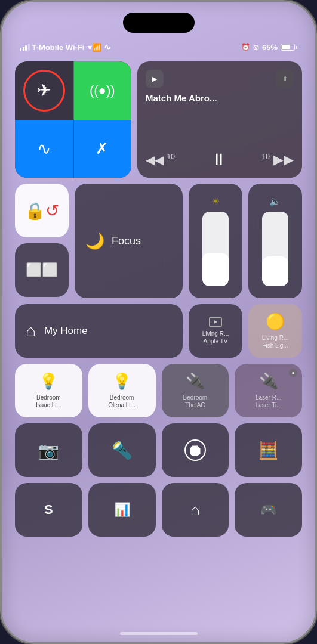 Image resolution: width=317 pixels, height=644 pixels. I want to click on shazam-icon: S, so click(49, 510).